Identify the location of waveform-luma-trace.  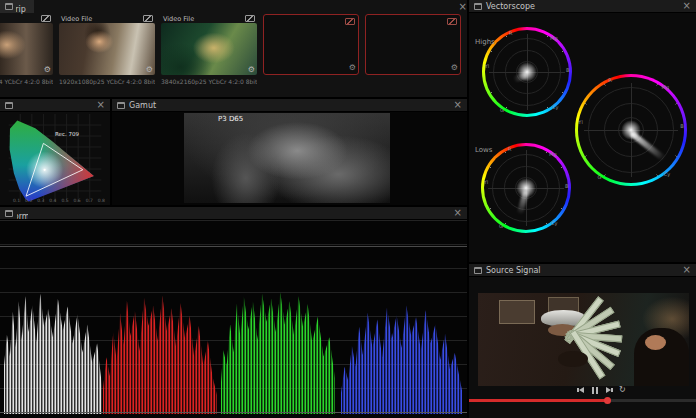
(53, 350).